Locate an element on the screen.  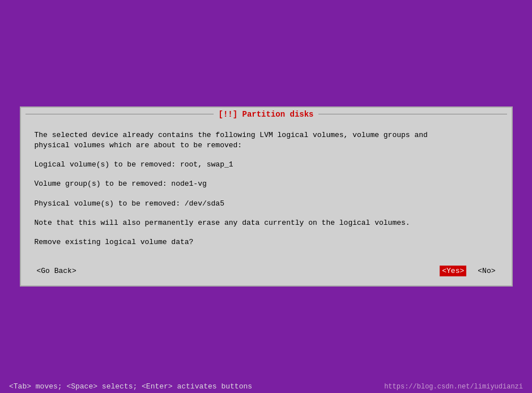
dialog-buttons-row: <Go Back> <Yes> <No> is located at coordinates (266, 273).